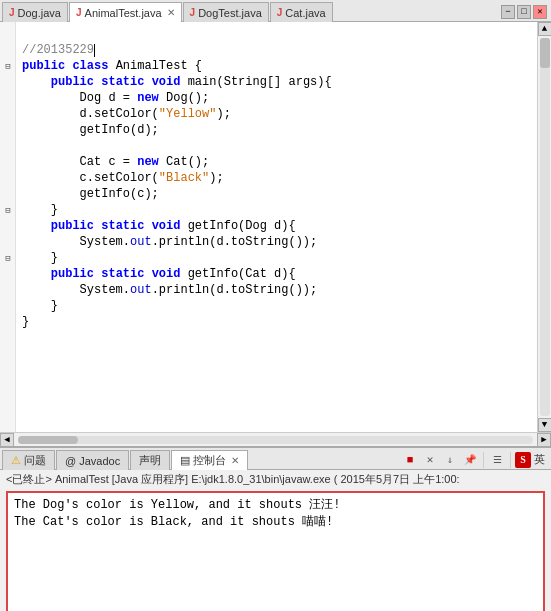  I want to click on horizontal-scrollbar: ◀ ▶, so click(276, 439).